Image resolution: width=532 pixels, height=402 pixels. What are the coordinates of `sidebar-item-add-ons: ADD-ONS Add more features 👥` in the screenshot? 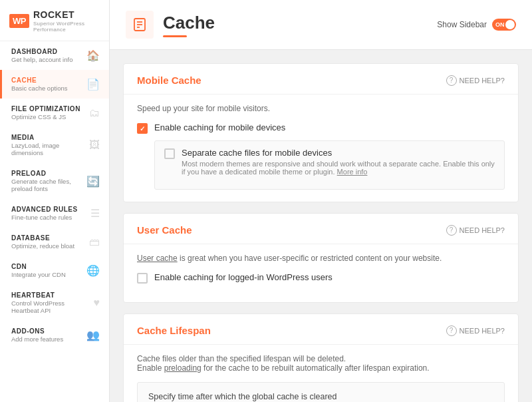 It's located at (55, 335).